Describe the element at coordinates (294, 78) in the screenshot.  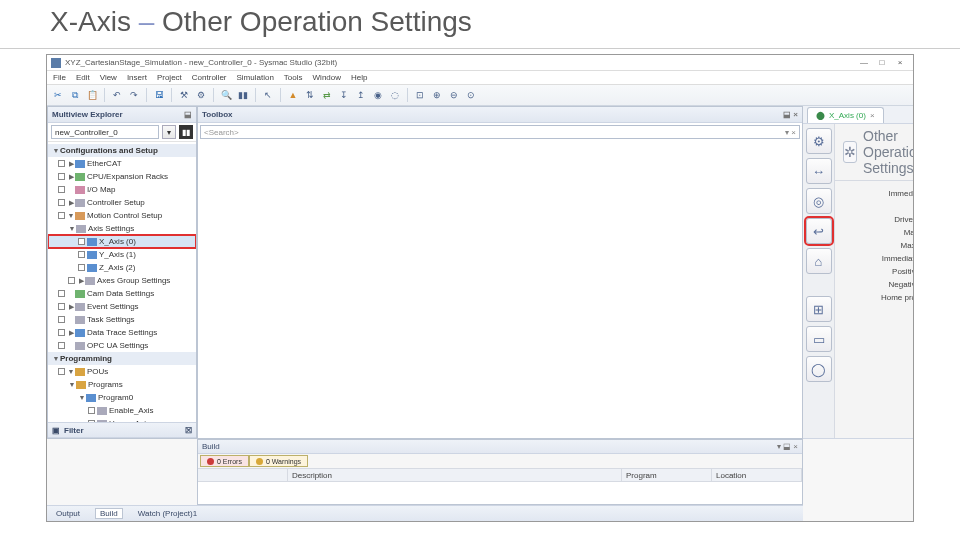
I see `menu-tools: Tools` at that location.